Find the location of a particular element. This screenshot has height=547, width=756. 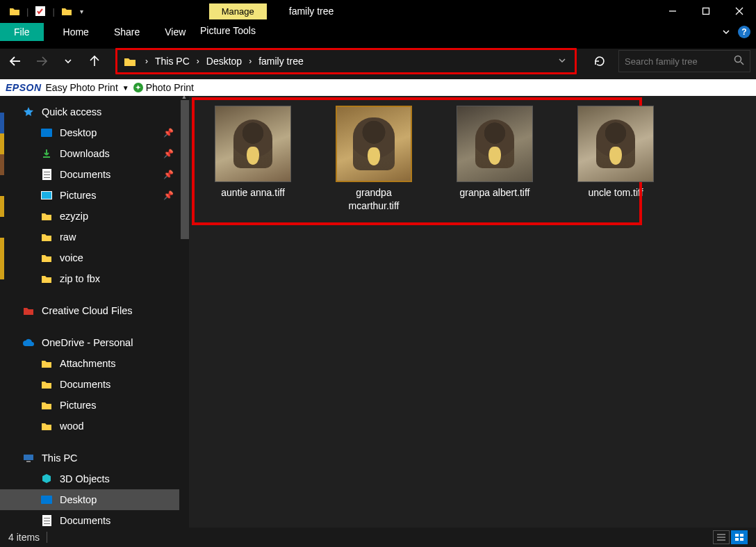

title-bar: | | ▾ Manage family tree is located at coordinates (378, 11).